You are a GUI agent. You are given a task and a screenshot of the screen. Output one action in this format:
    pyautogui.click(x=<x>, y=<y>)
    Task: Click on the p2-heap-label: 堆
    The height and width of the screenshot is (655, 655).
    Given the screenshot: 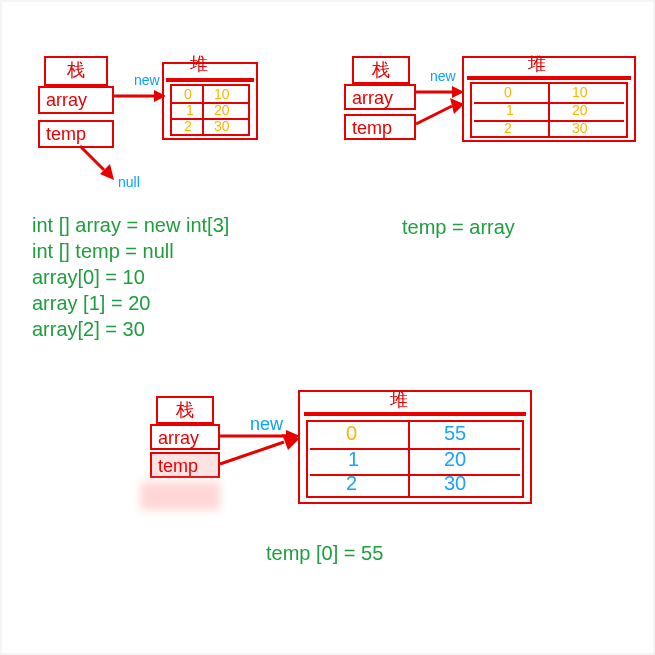 What is the action you would take?
    pyautogui.click(x=537, y=64)
    